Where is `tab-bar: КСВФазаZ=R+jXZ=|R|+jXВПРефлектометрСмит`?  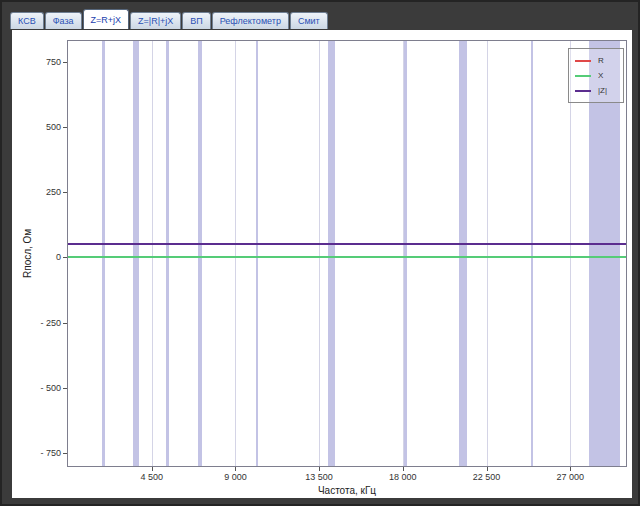
tab-bar: КСВФазаZ=R+jXZ=|R|+jXВПРефлектометрСмит is located at coordinates (169, 18).